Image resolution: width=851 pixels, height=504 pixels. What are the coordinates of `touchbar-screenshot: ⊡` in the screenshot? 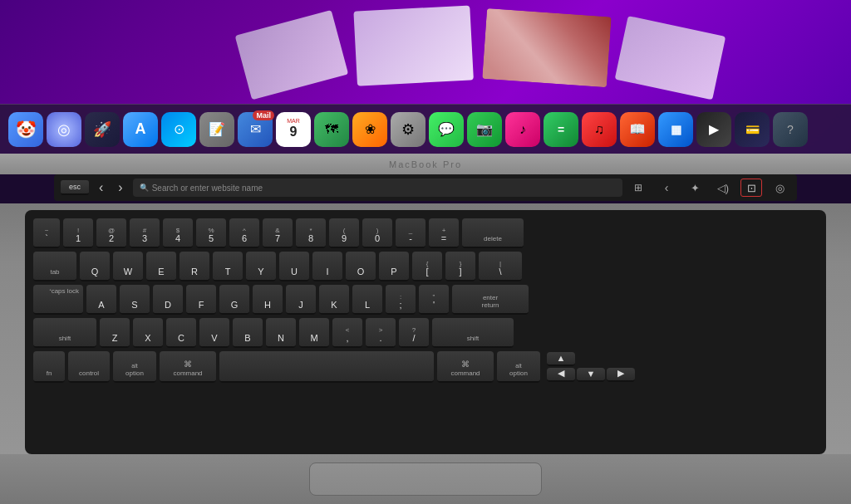 It's located at (751, 188).